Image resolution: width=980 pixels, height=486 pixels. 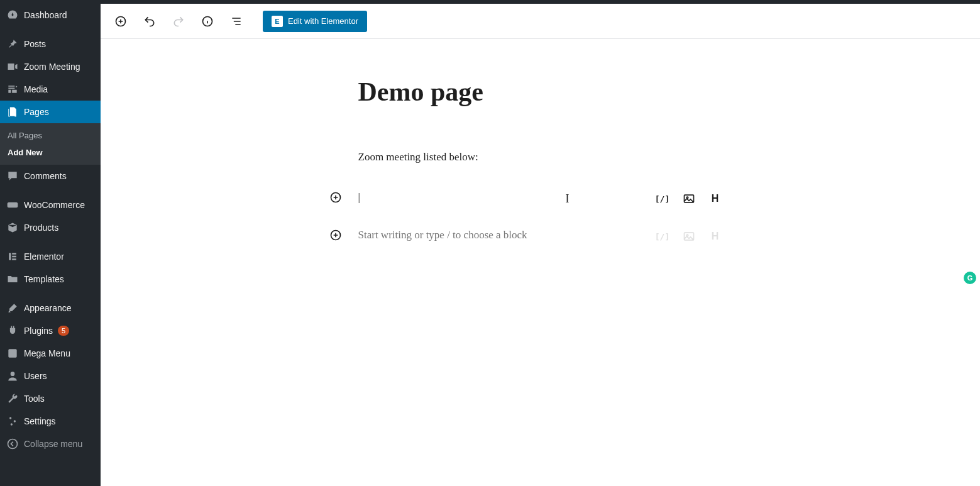 I want to click on submenu-item-add-new: Add New, so click(x=50, y=152).